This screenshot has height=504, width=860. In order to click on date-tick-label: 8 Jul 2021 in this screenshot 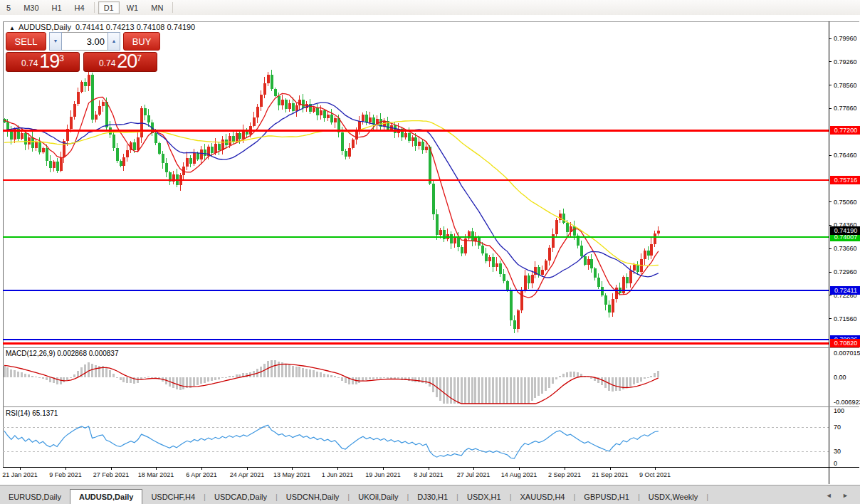, I will do `click(429, 475)`.